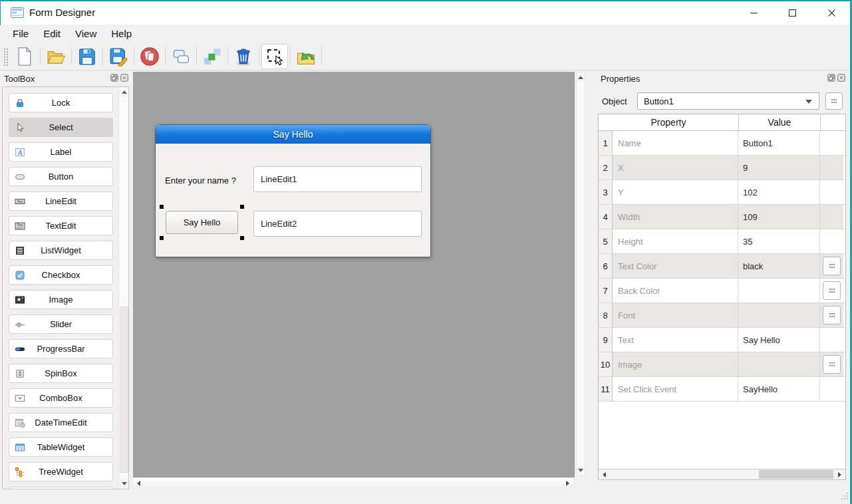  What do you see at coordinates (605, 364) in the screenshot?
I see `row-number: 10` at bounding box center [605, 364].